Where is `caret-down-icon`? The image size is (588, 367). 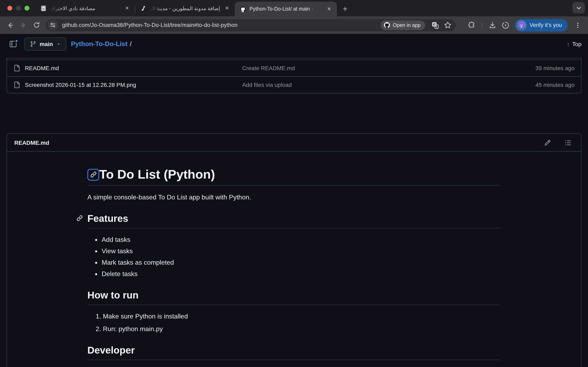 caret-down-icon is located at coordinates (58, 44).